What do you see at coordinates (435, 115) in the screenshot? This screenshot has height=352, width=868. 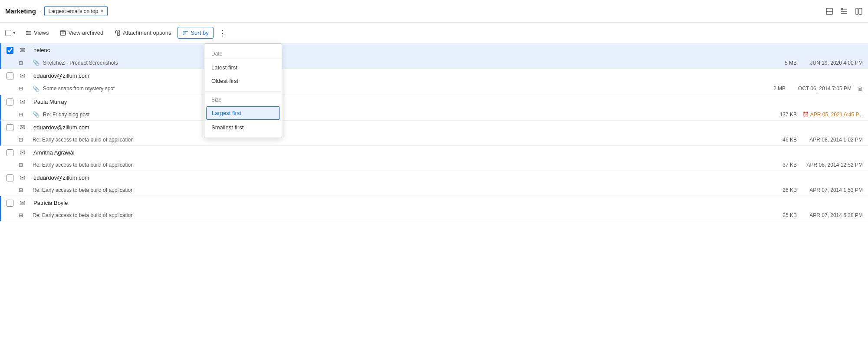 I see `subject-row: ⊟📎Re: Friday blog post137 KB⏰ APR 05, 20…` at bounding box center [435, 115].